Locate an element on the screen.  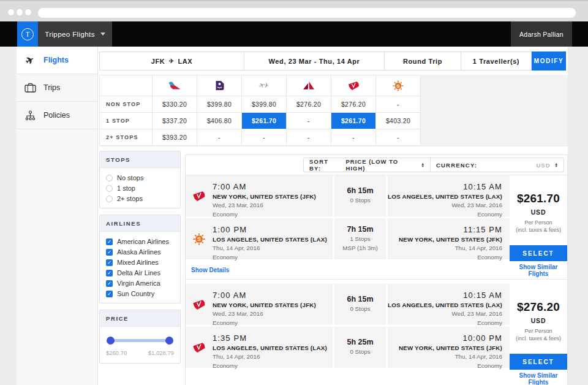
departure-station: NEW YORK, UNITED STATES (JFK) is located at coordinates (273, 305).